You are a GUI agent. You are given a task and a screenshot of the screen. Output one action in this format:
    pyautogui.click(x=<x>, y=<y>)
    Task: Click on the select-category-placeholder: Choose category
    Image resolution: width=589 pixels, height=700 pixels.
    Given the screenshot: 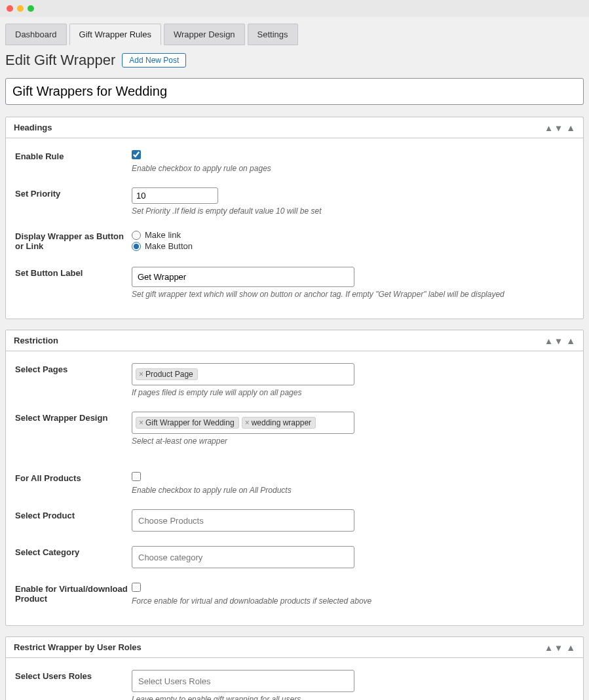 What is the action you would take?
    pyautogui.click(x=170, y=557)
    